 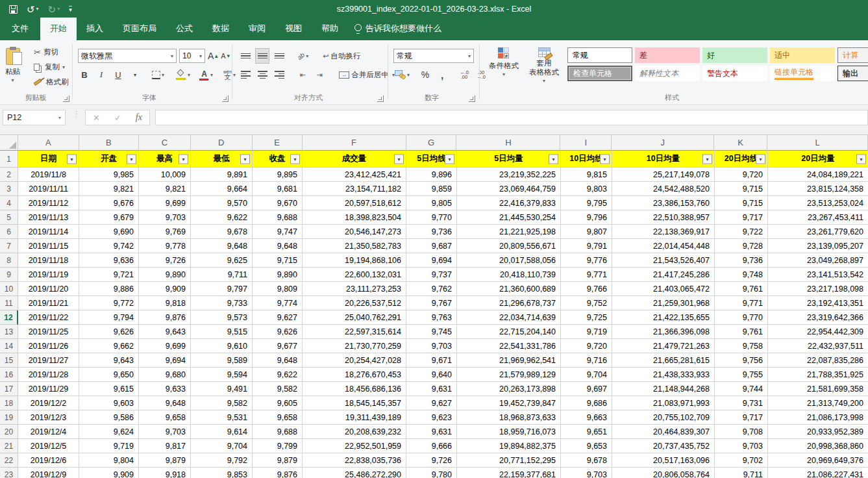 What do you see at coordinates (432, 360) in the screenshot?
I see `cell: 9,671` at bounding box center [432, 360].